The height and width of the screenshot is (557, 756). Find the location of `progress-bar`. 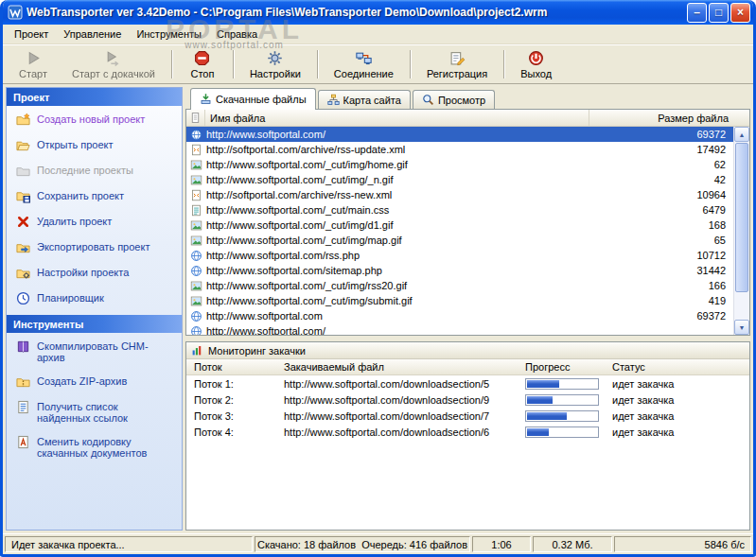

progress-bar is located at coordinates (562, 416).